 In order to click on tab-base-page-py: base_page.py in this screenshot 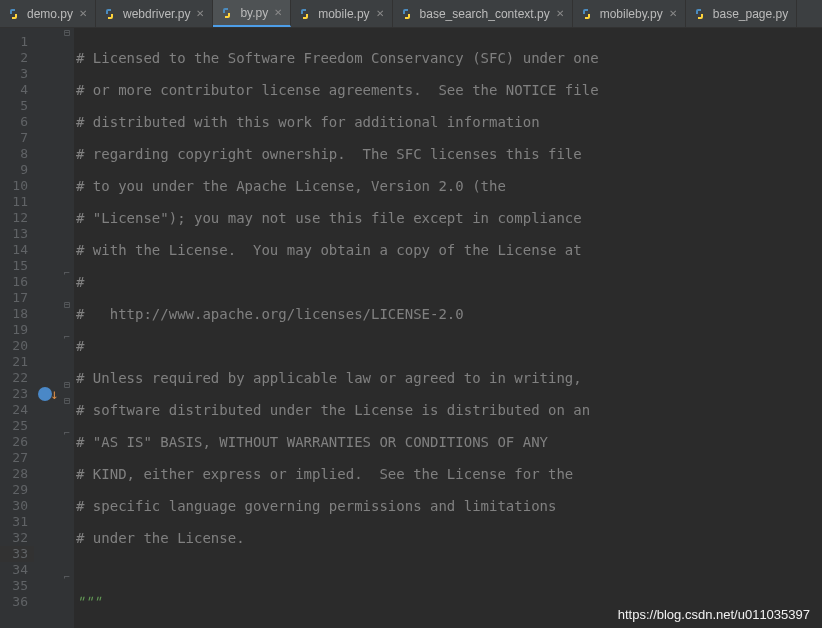, I will do `click(742, 14)`.